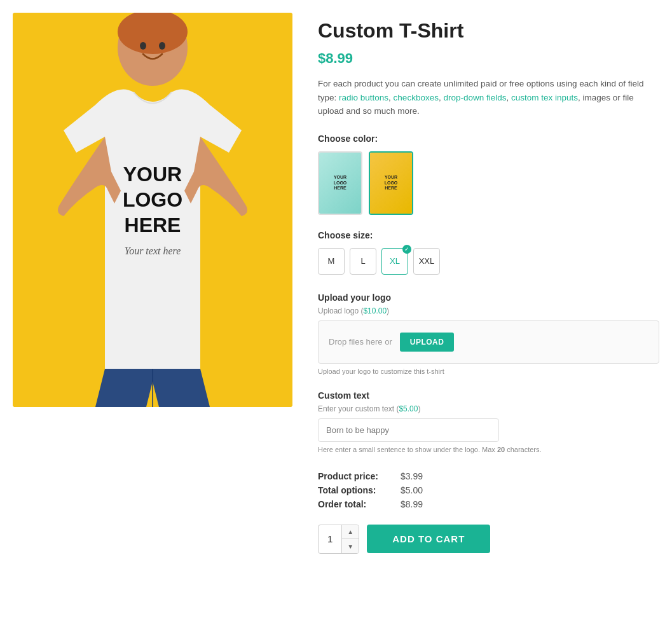 This screenshot has width=672, height=639. What do you see at coordinates (350, 546) in the screenshot?
I see `qty-down-button: ▼` at bounding box center [350, 546].